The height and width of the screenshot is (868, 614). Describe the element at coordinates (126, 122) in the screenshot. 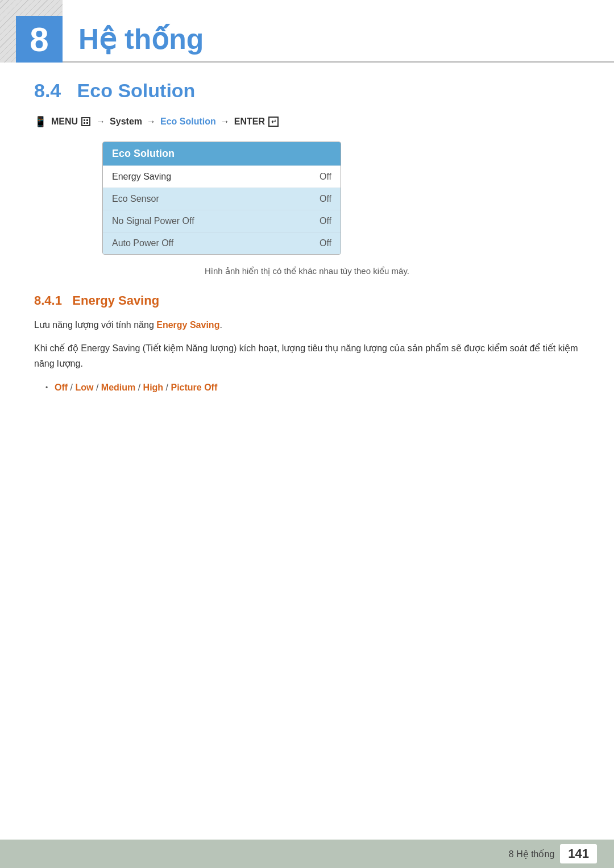

I see `system-label: System` at that location.